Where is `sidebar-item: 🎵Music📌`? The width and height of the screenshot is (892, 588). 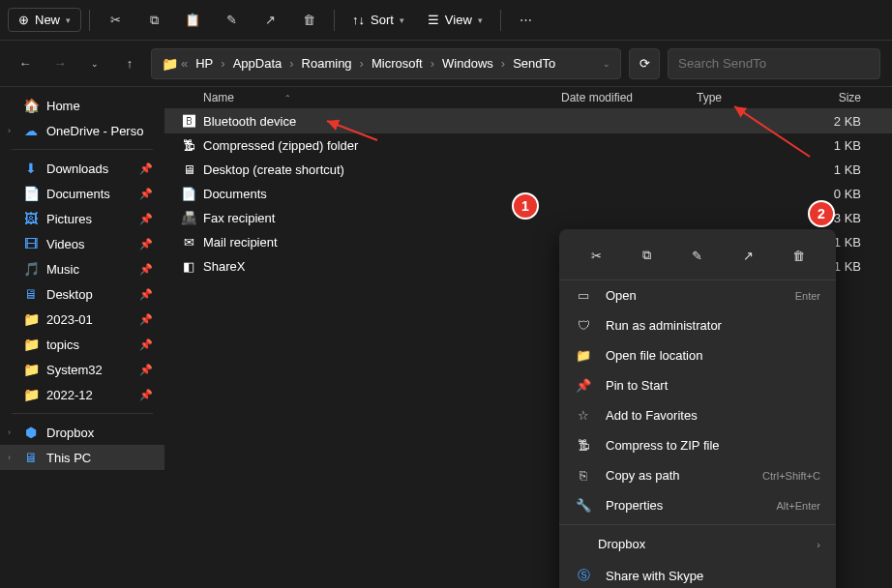 sidebar-item: 🎵Music📌 is located at coordinates (82, 269).